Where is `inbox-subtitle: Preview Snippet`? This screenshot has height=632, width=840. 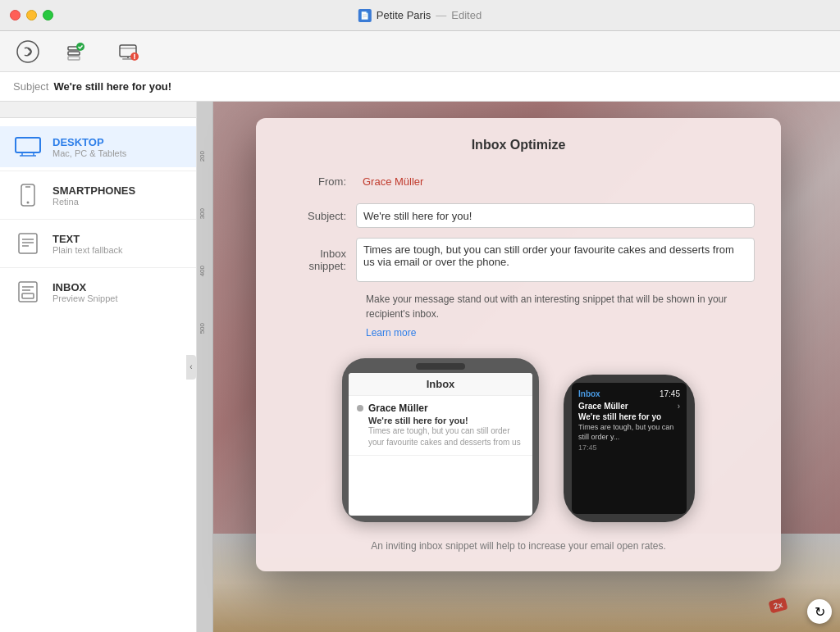
inbox-subtitle: Preview Snippet is located at coordinates (85, 298).